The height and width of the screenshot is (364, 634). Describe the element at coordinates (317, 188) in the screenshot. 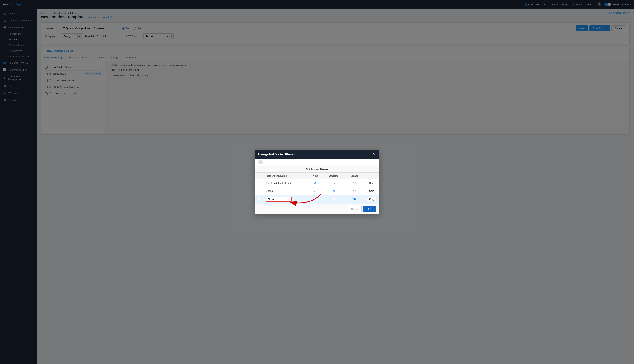

I see `phases-table: Incident Tab Name New Updated Closed New…` at that location.